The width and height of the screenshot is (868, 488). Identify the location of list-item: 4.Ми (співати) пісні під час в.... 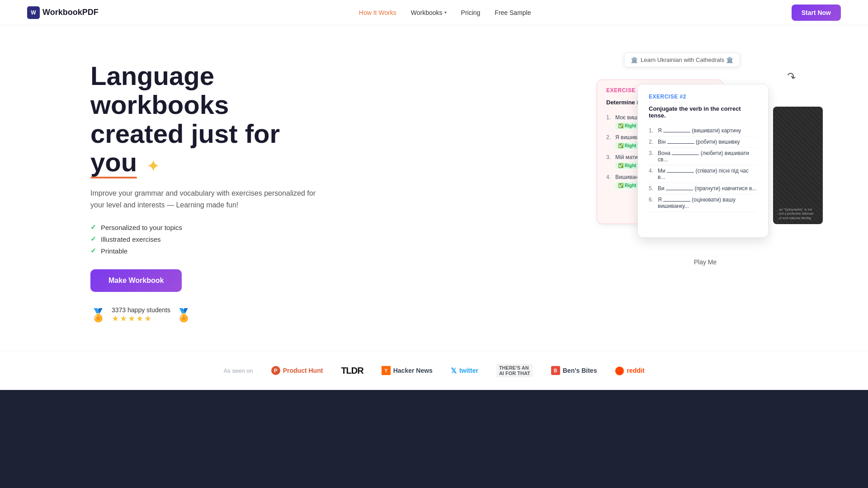
(703, 174).